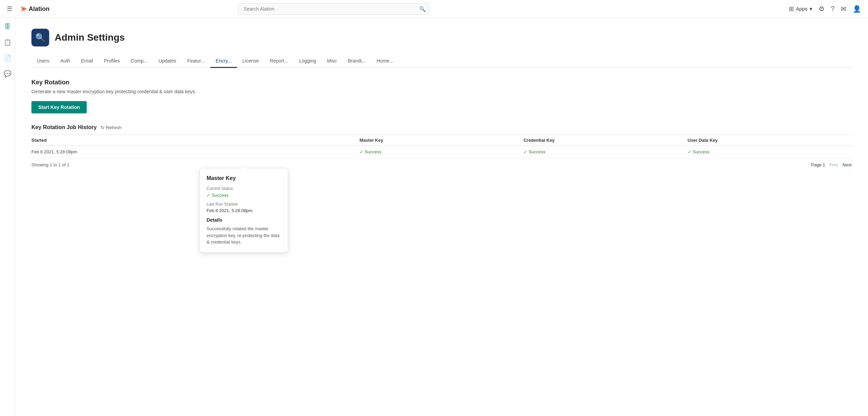  What do you see at coordinates (442, 152) in the screenshot?
I see `table-row: Feb 8 2021, 5:28:08pm ✓ Success ✓ Succes…` at bounding box center [442, 152].